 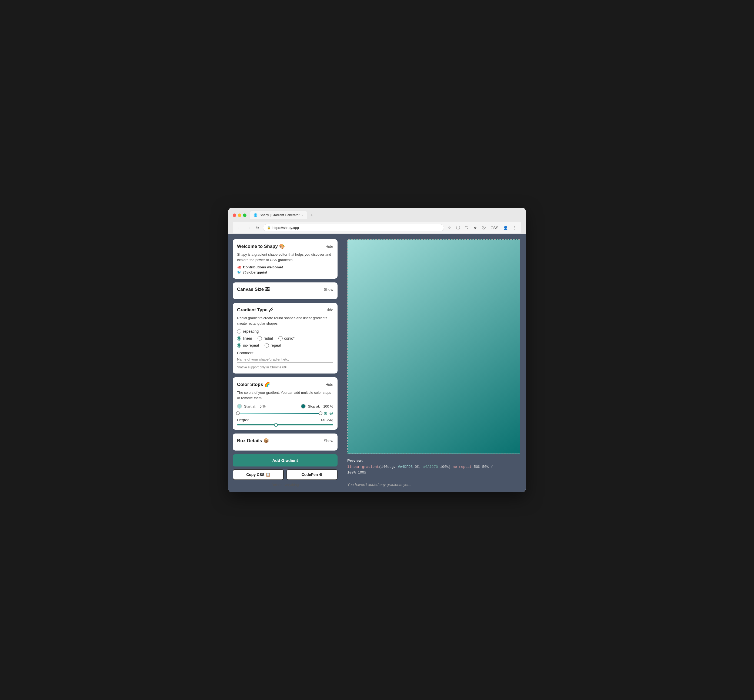 I want to click on reload-button: ↻, so click(x=258, y=228).